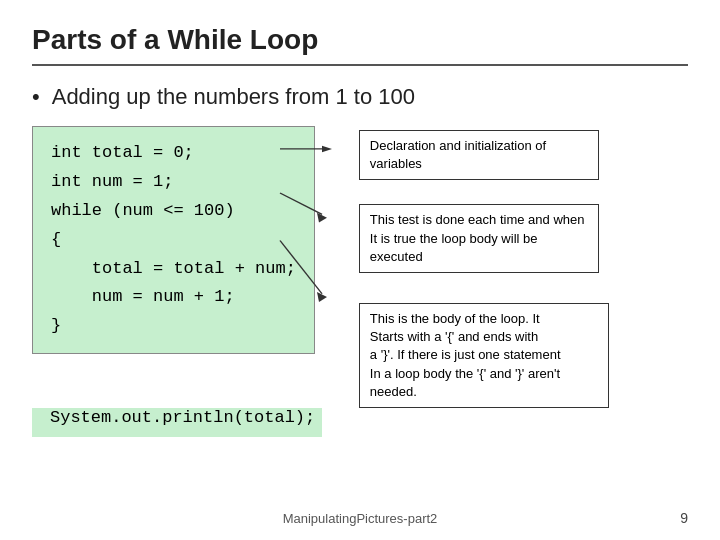 The image size is (720, 540). Describe the element at coordinates (479, 155) in the screenshot. I see `annotation-declaration: Declaration and initialization of variab…` at that location.